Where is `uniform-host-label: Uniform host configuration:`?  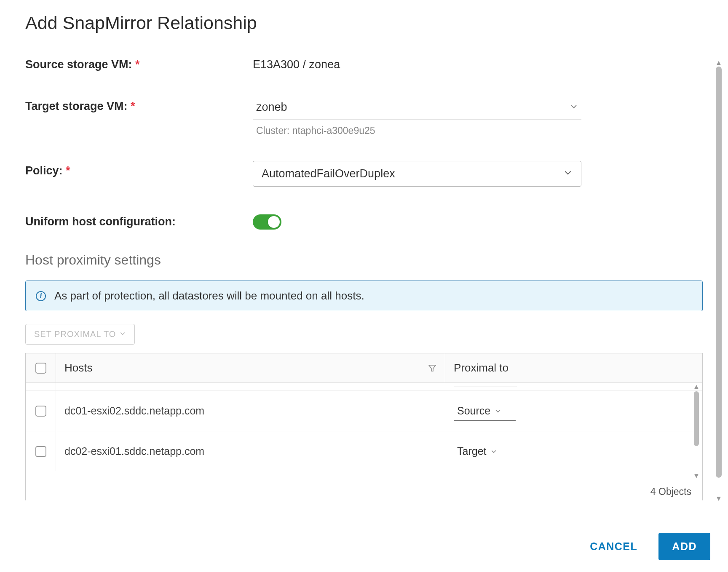
uniform-host-label: Uniform host configuration: is located at coordinates (139, 220).